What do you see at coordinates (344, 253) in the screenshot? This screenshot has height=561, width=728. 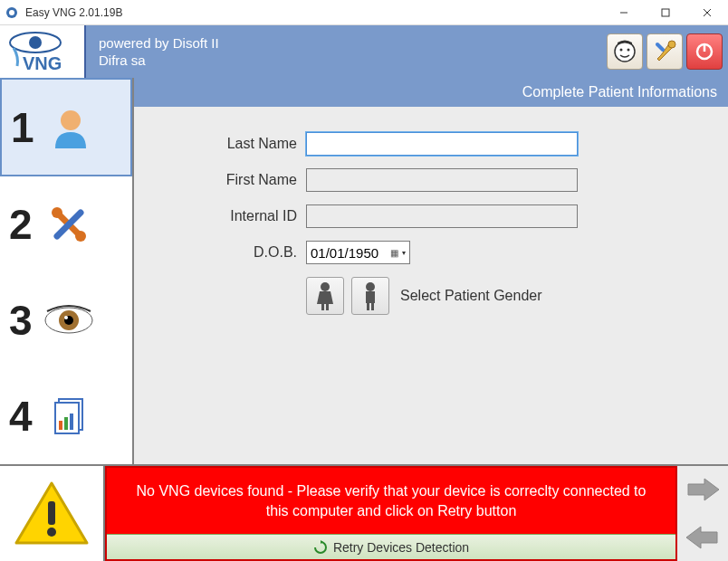 I see `dob-value: 01/01/1950` at bounding box center [344, 253].